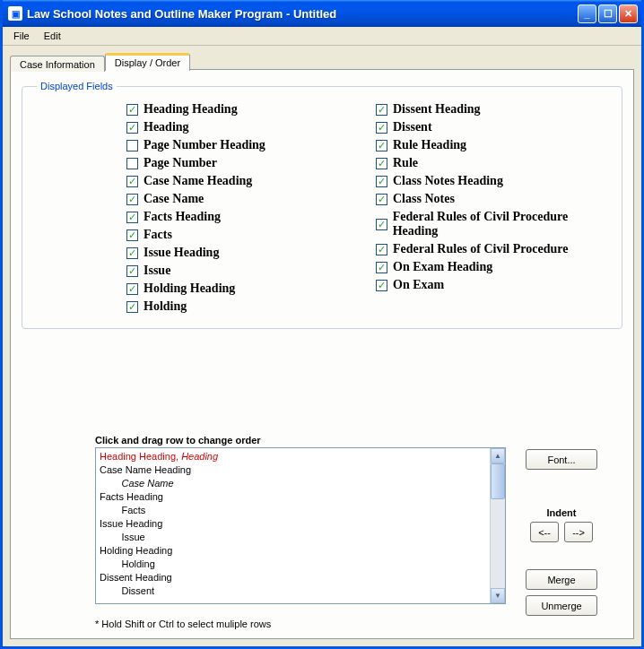 The image size is (644, 649). What do you see at coordinates (181, 253) in the screenshot?
I see `checkbox-label: Issue Heading` at bounding box center [181, 253].